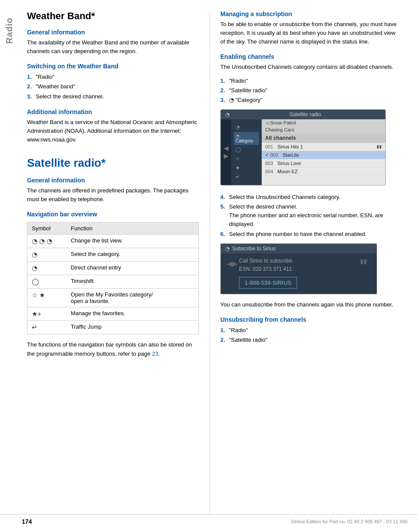 Image resolution: width=418 pixels, height=532 pixels. What do you see at coordinates (299, 273) in the screenshot?
I see `subscribe-body: ◀▶ Call Sirius to subscribe. ESN: 020 37…` at bounding box center [299, 273].